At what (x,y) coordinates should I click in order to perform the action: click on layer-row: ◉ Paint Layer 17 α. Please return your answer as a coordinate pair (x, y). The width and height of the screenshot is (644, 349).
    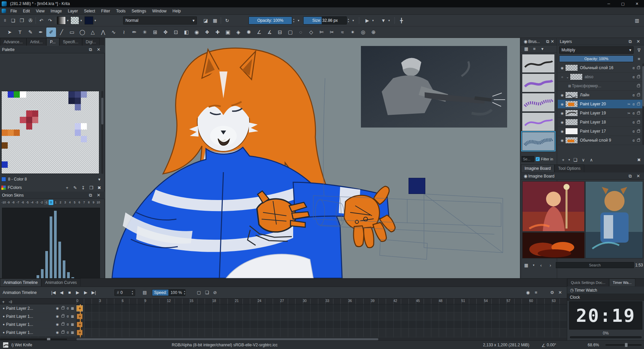
    Looking at the image, I should click on (600, 132).